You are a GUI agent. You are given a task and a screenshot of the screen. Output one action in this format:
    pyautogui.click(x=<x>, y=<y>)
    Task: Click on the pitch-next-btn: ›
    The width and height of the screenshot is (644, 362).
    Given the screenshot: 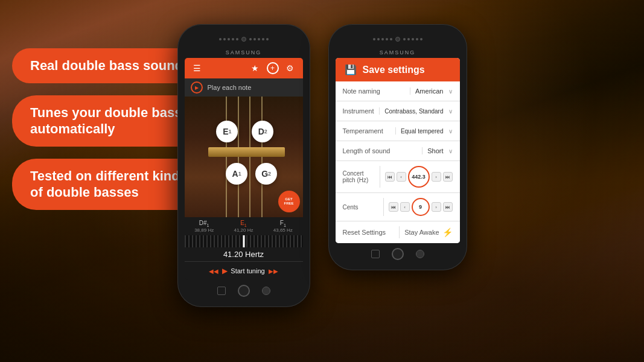 What is the action you would take?
    pyautogui.click(x=436, y=177)
    